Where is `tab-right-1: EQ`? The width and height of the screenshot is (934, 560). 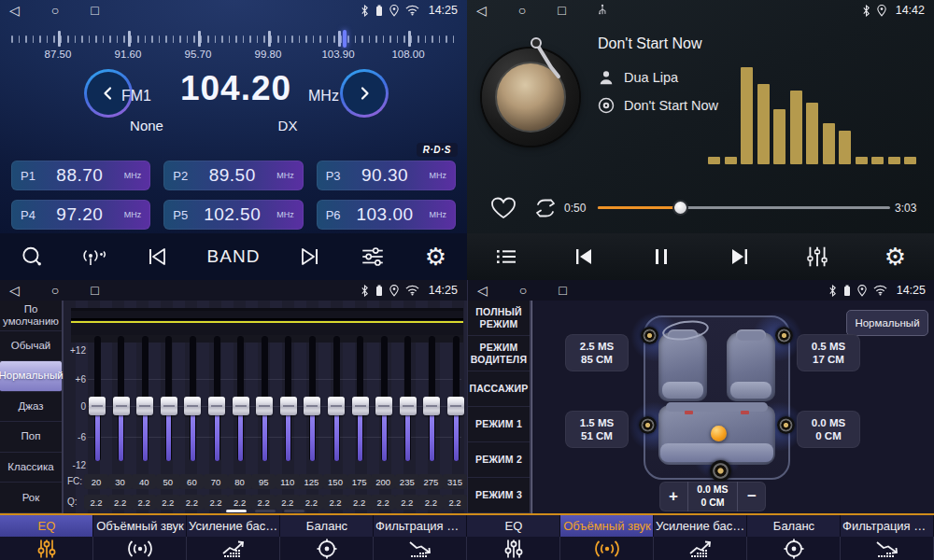
tab-right-1: EQ is located at coordinates (514, 538).